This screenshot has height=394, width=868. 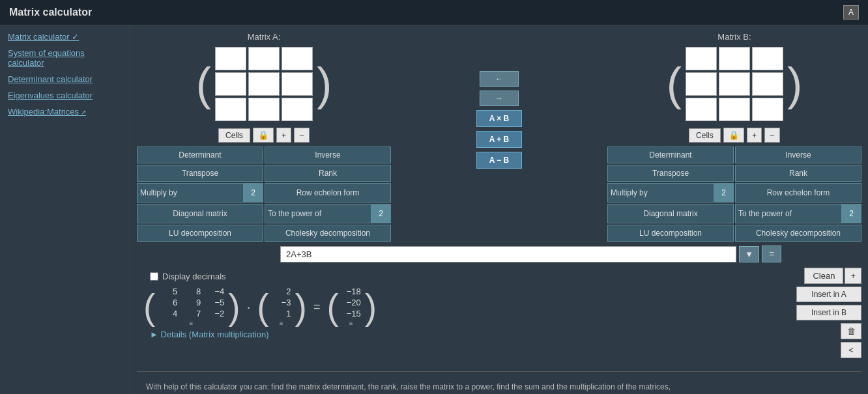 I want to click on translate-icon: A, so click(x=851, y=12).